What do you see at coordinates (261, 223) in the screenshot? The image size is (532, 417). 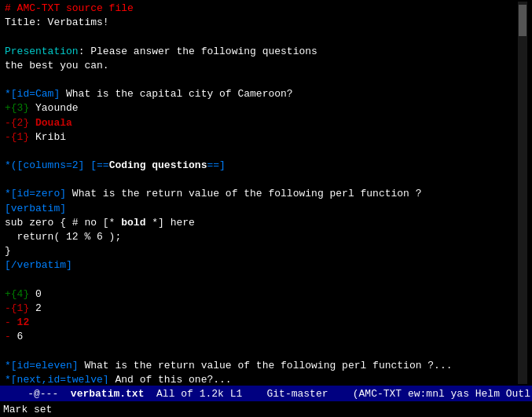 I see `line: sub zero { # no [* bold *] here` at bounding box center [261, 223].